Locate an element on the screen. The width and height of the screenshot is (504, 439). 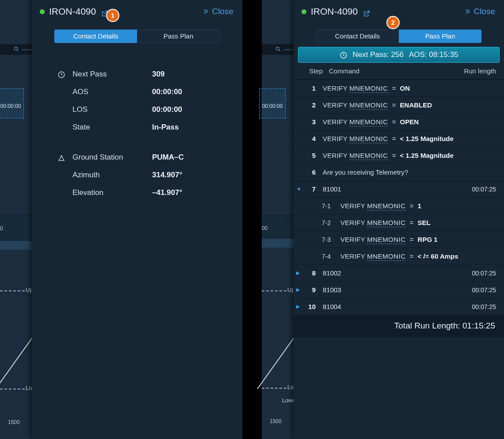
col-runlength: Run length is located at coordinates (476, 71).